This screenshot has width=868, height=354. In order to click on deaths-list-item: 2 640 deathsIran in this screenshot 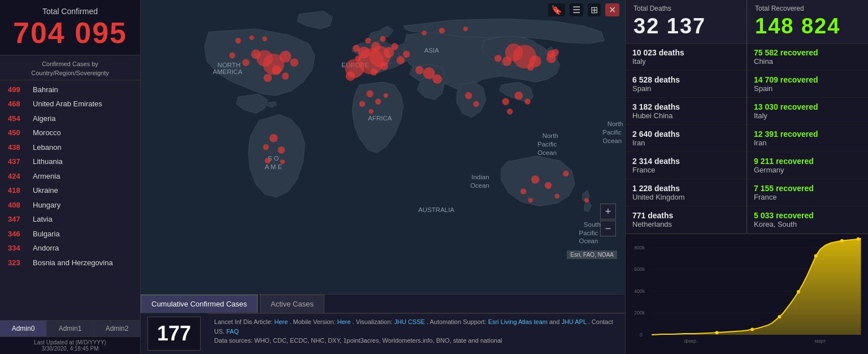, I will do `click(686, 139)`.